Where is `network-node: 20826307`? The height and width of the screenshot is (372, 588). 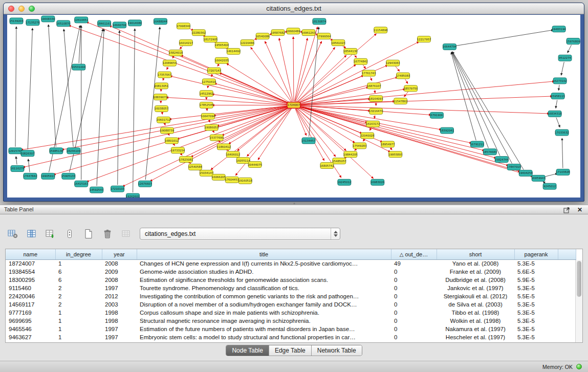
network-node: 20826307 is located at coordinates (28, 154).